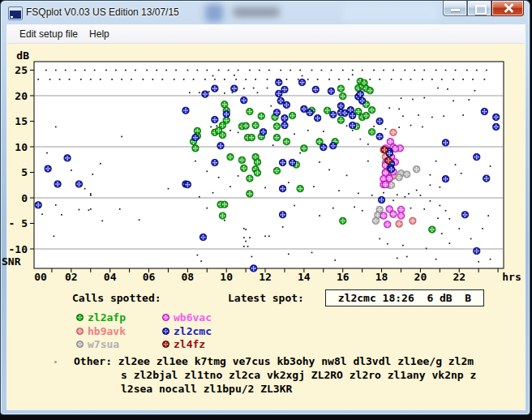 The width and height of the screenshot is (532, 420). I want to click on other-label: Other:, so click(92, 362).